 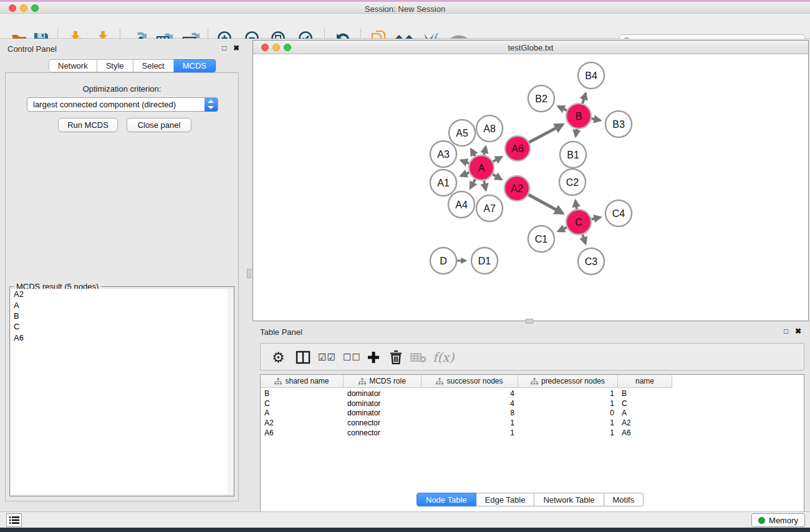 I want to click on tab-style: Style, so click(x=115, y=66).